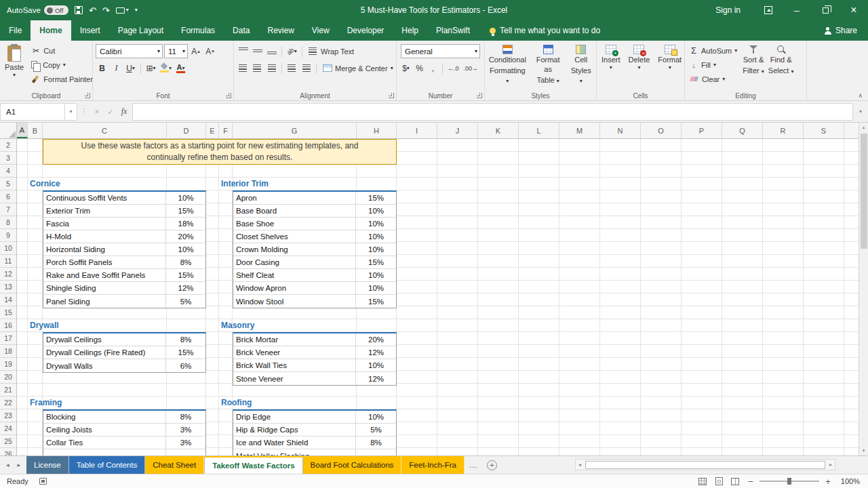  I want to click on touch-mouse-mode-button: ▾, so click(122, 11).